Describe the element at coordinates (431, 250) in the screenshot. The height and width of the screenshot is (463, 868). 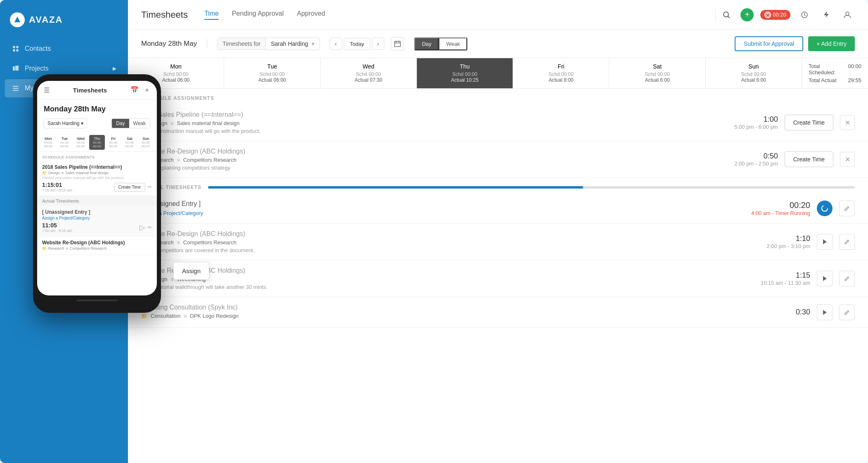
I see `actual-desc-2: Top 5 competitors are covered in the doc…` at that location.